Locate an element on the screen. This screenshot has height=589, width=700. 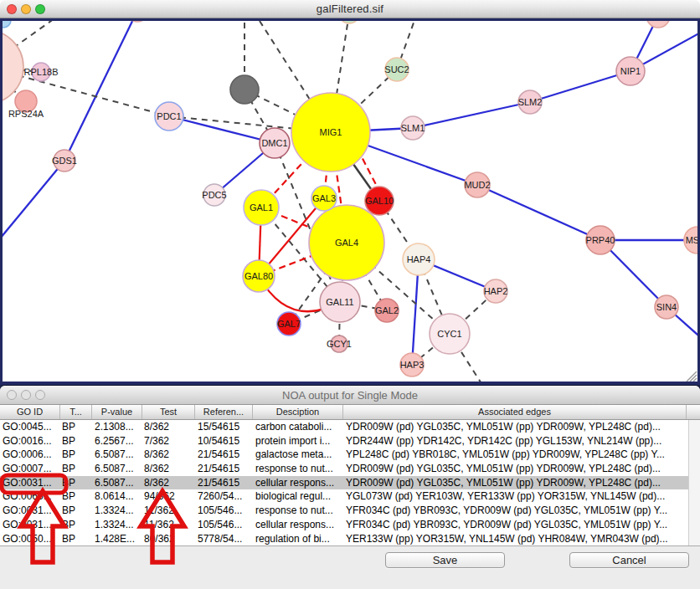
cell-test: 94/362 is located at coordinates (169, 497).